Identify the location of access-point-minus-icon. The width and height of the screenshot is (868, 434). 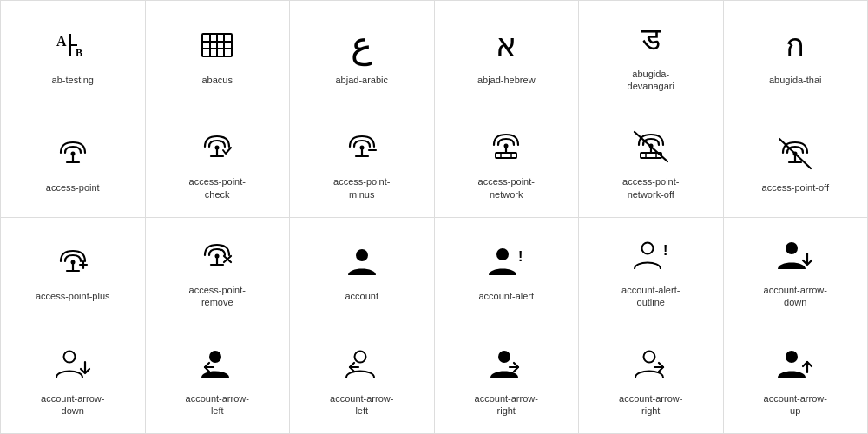
(362, 147).